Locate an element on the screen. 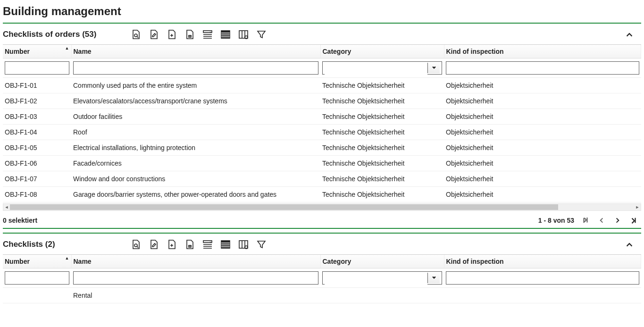  cell-number: OBJ-F1-04 is located at coordinates (37, 132).